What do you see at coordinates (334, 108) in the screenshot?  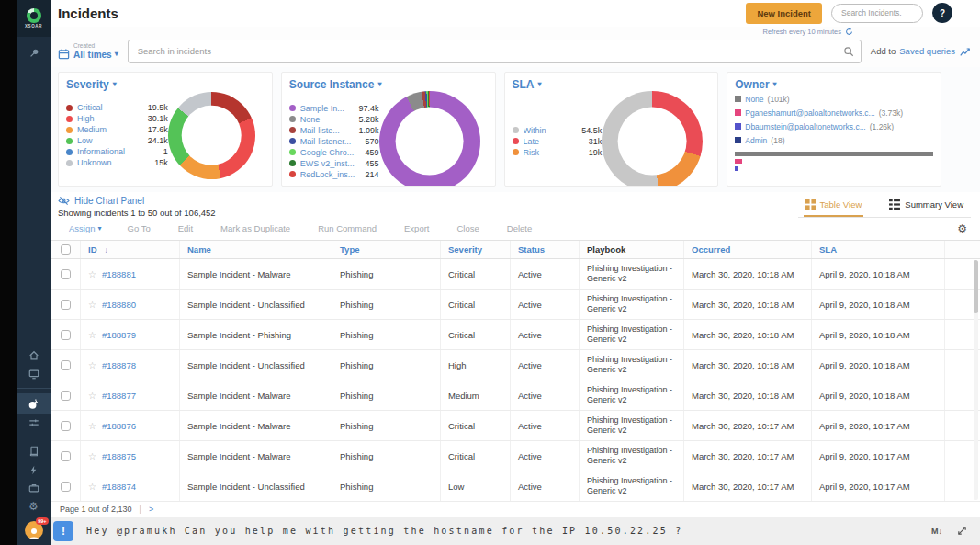 I see `legend-item: Sample In... 97.4k` at bounding box center [334, 108].